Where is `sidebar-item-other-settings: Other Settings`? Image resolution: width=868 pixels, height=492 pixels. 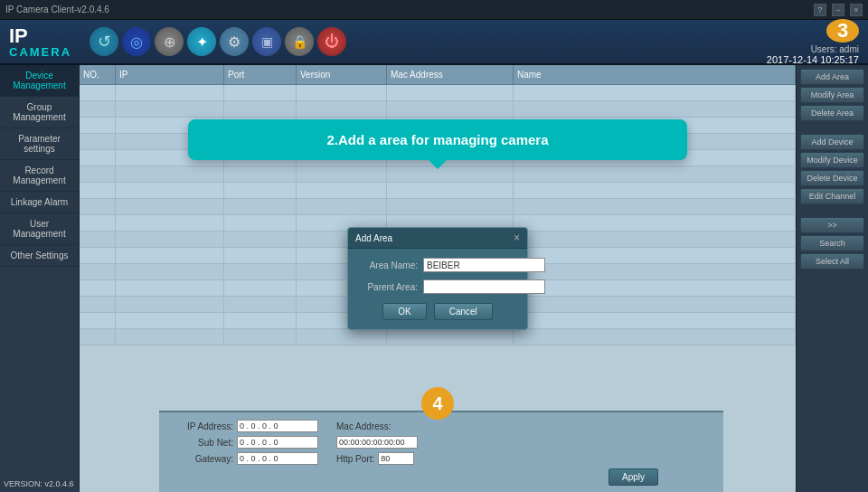 sidebar-item-other-settings: Other Settings is located at coordinates (40, 256).